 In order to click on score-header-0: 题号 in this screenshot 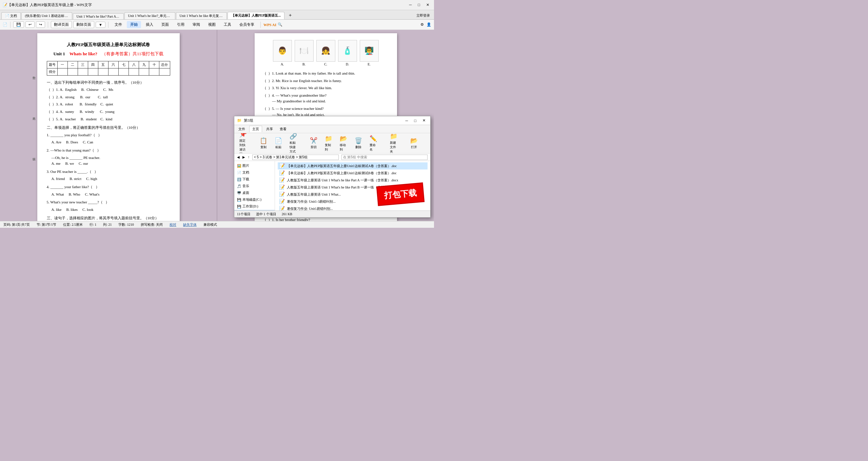, I will do `click(52, 64)`.